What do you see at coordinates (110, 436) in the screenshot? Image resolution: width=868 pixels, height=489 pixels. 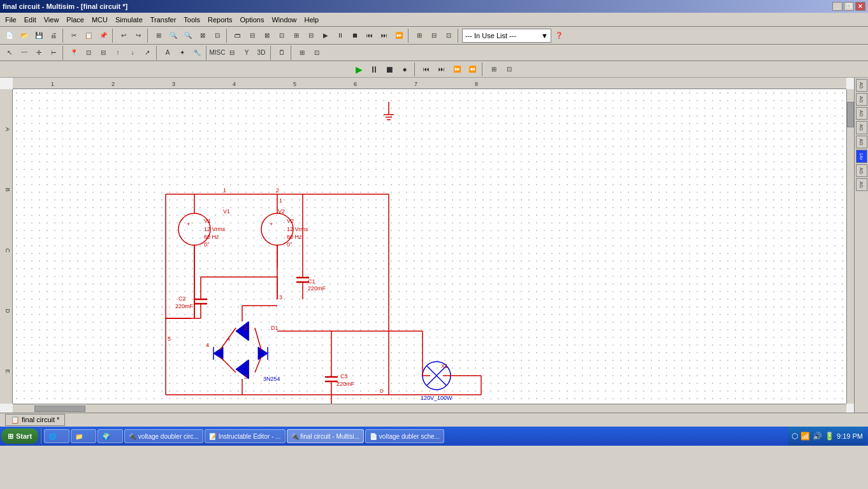 I see `taskbar-btn-chrome: 🌍` at bounding box center [110, 436].